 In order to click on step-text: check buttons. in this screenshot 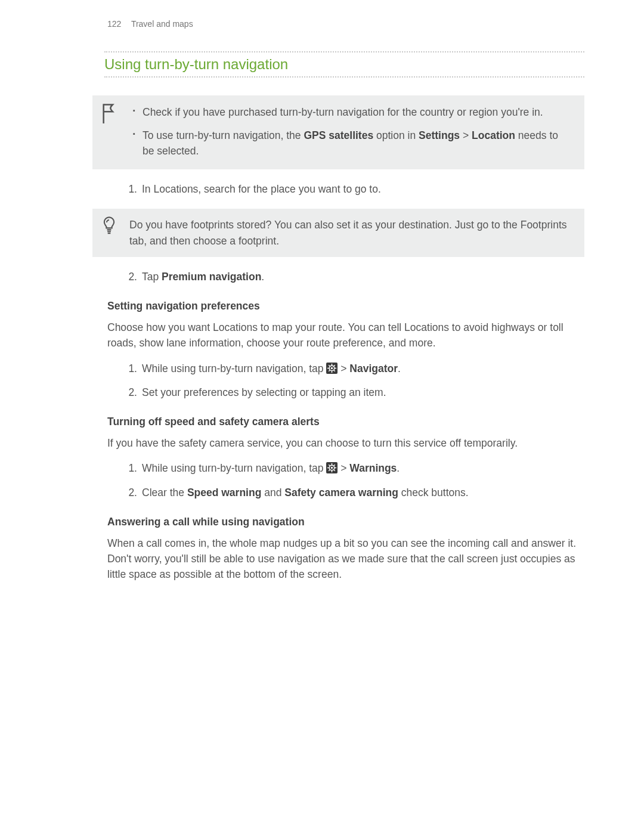, I will do `click(434, 493)`.